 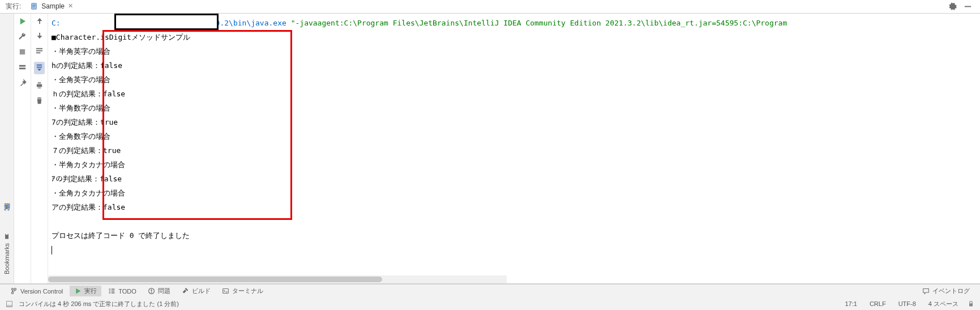 What do you see at coordinates (943, 304) in the screenshot?
I see `indent-setting: 4 スペース` at bounding box center [943, 304].